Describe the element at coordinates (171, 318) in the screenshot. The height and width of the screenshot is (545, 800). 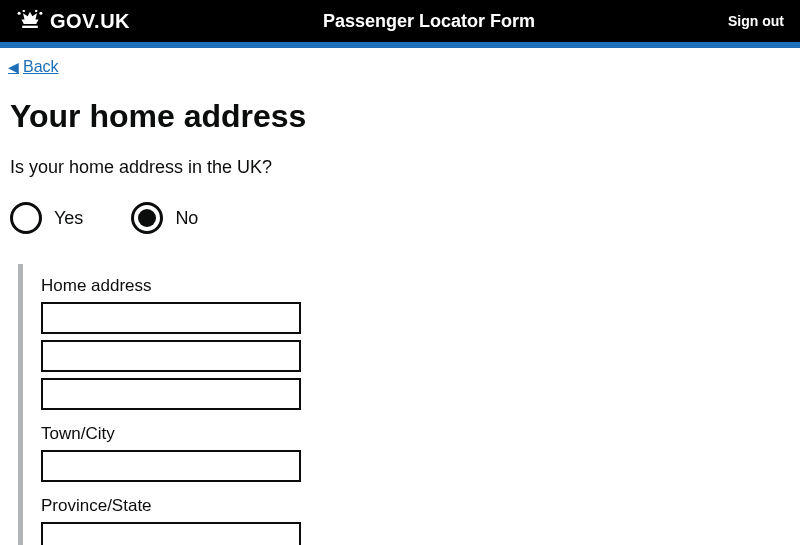
I see `address-line1-input` at that location.